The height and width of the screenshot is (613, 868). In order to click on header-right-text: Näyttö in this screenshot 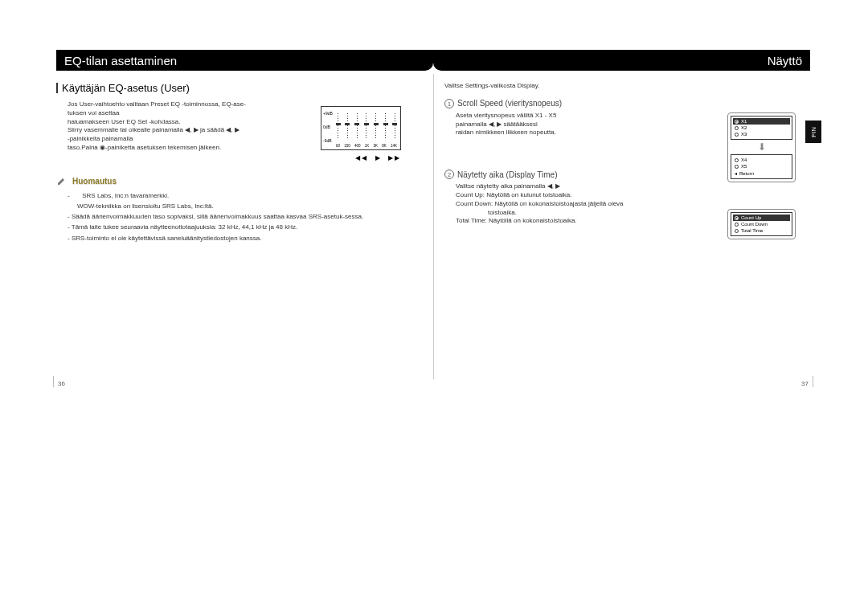, I will do `click(784, 61)`.